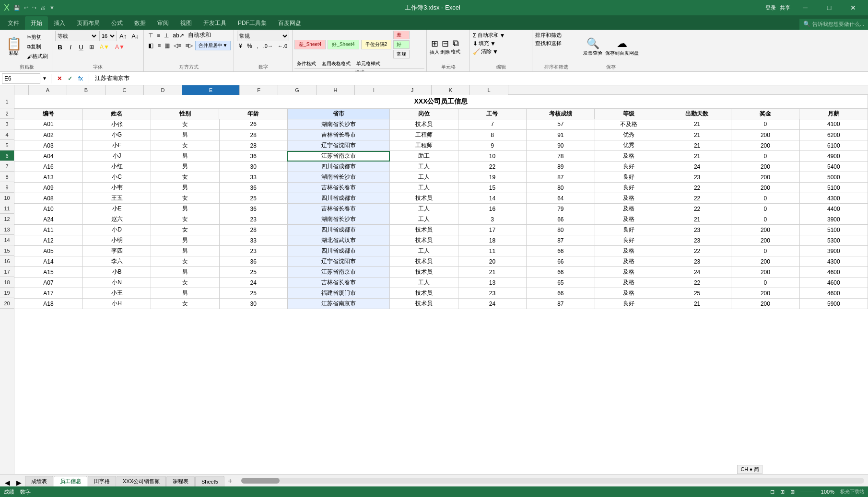 The image size is (868, 497). What do you see at coordinates (48, 230) in the screenshot?
I see `cell: A11` at bounding box center [48, 230].